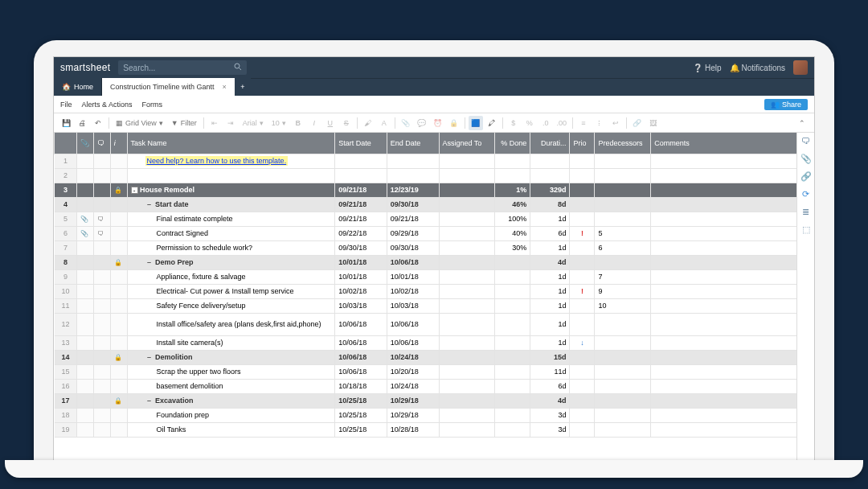  I want to click on conversations-icon: 🗨, so click(806, 142).